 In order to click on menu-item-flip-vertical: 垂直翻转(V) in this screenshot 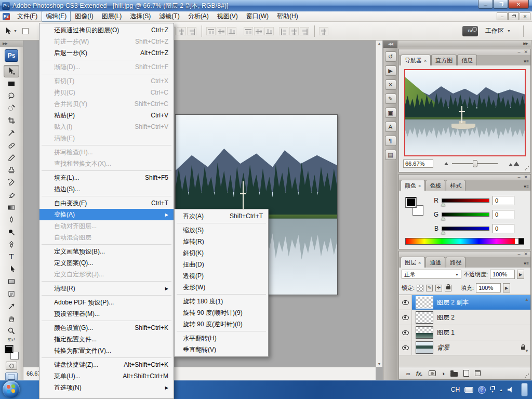, I will do `click(221, 350)`.